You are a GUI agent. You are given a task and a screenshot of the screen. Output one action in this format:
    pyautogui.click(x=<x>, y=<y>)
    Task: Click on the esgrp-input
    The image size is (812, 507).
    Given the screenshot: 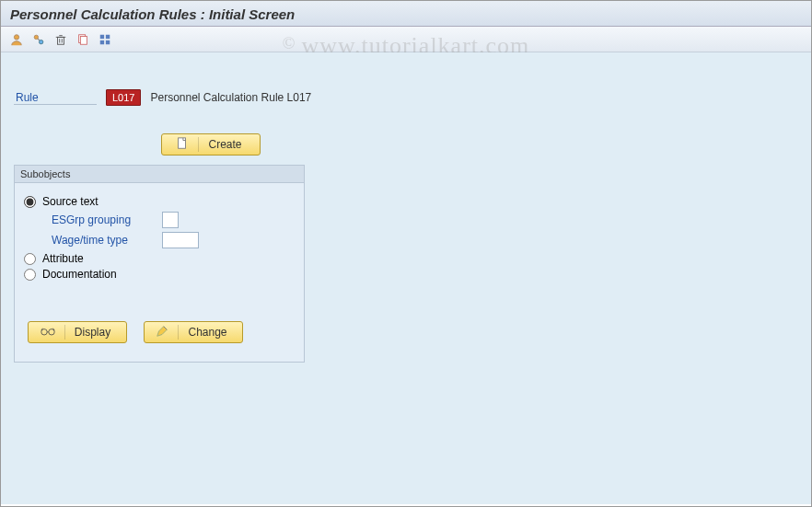 What is the action you would take?
    pyautogui.click(x=170, y=220)
    